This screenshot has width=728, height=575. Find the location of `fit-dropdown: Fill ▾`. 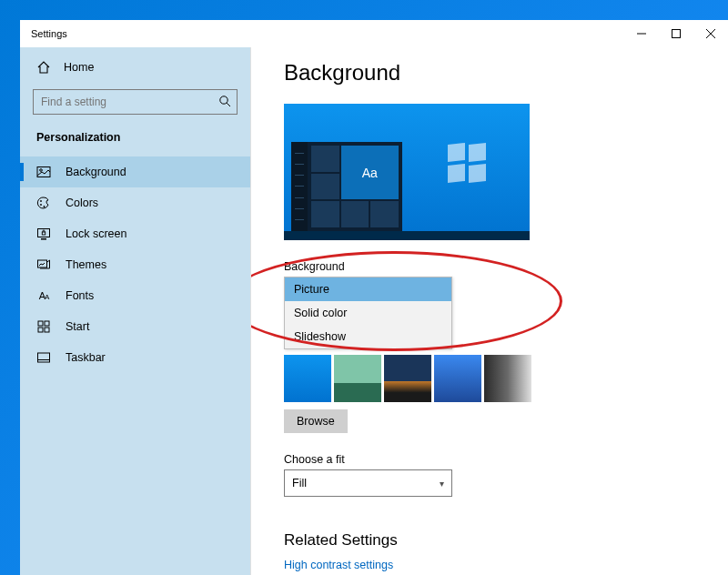

fit-dropdown: Fill ▾ is located at coordinates (368, 483).